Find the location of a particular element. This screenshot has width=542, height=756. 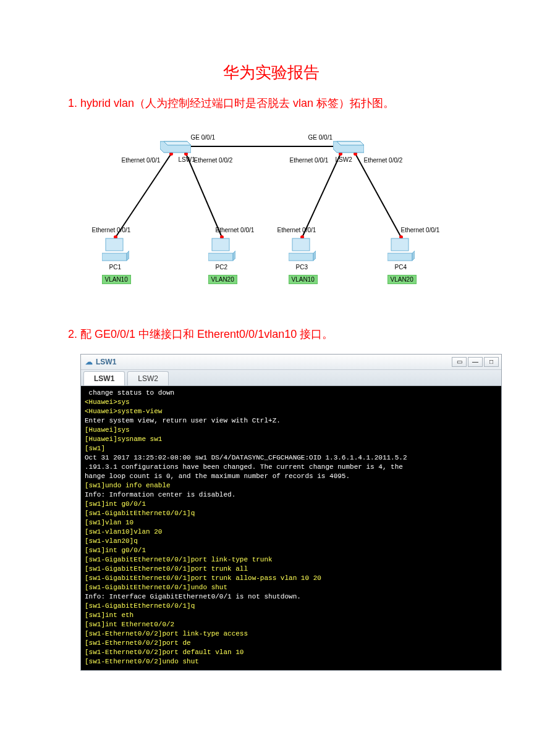

window-extra-button: ▭ is located at coordinates (459, 362).